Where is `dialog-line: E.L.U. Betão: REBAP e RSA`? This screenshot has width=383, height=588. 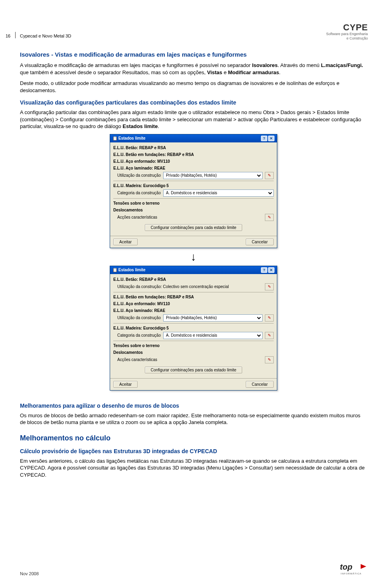
dialog-line: E.L.U. Betão: REBAP e RSA is located at coordinates (193, 148).